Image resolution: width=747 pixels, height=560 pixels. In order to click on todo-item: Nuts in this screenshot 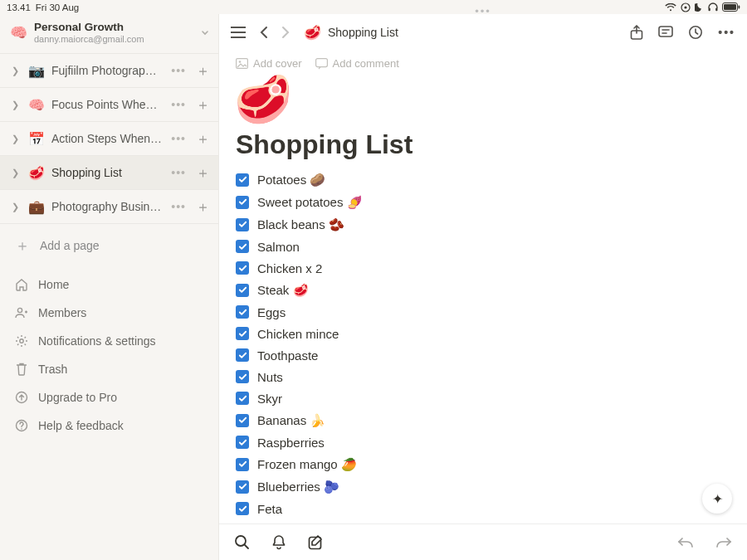, I will do `click(483, 377)`.